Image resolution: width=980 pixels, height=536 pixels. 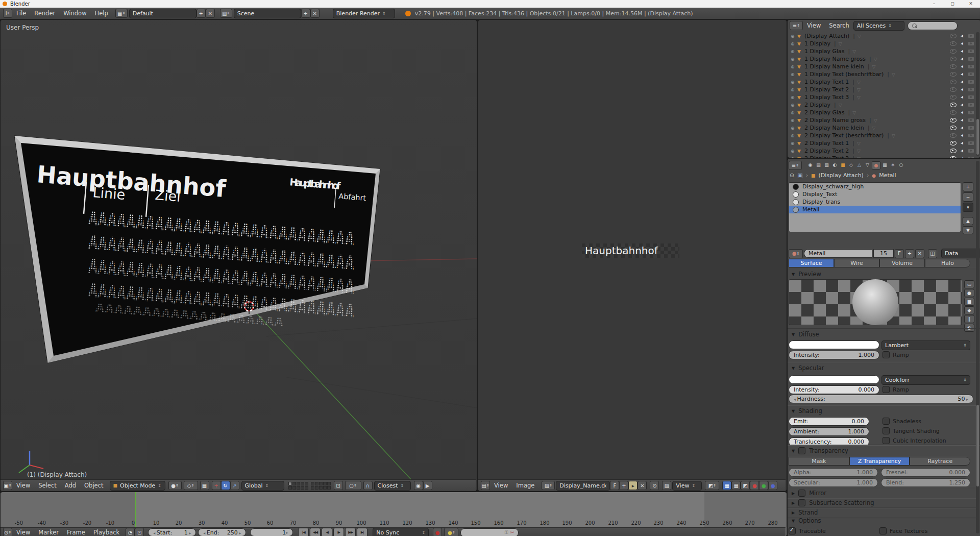 I want to click on transparency-mode-button: Z Transparency, so click(x=880, y=461).